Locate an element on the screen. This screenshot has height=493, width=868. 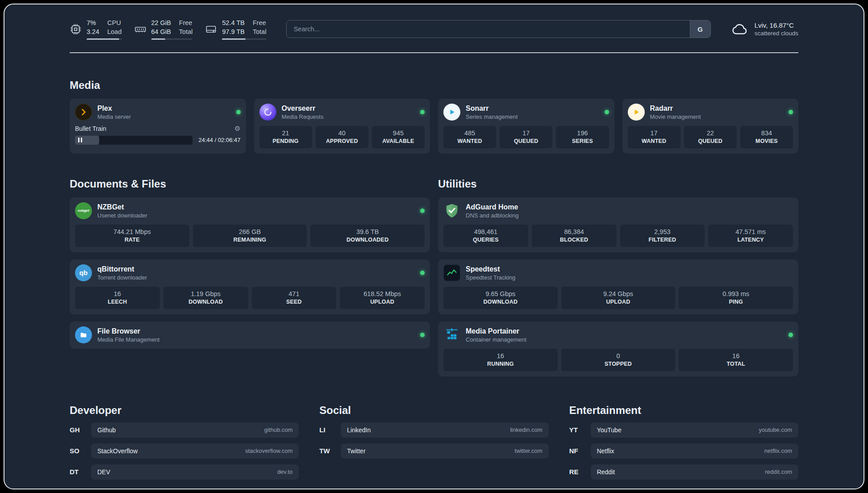
bookmark-domain: linkedin.com is located at coordinates (526, 430).